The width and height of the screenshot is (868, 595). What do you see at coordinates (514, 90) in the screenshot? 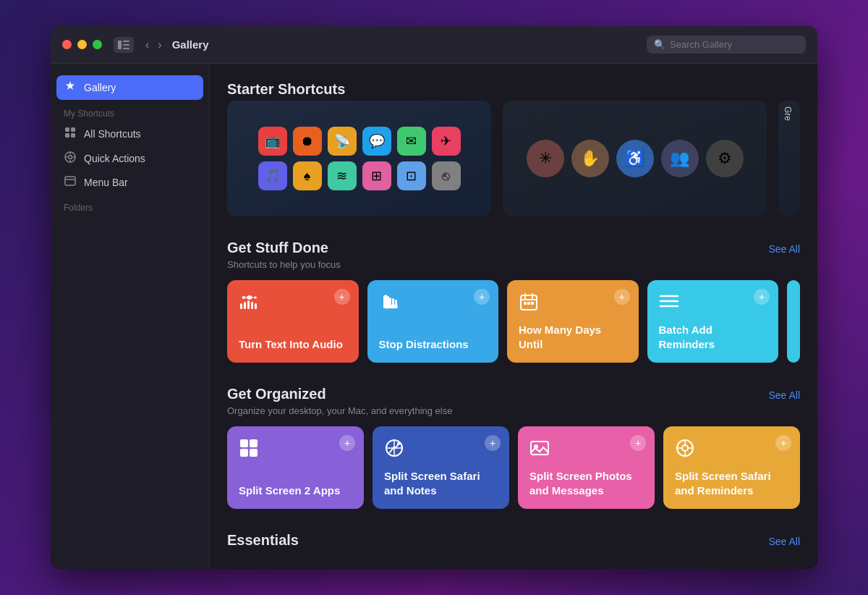
I see `starter-header: Starter Shortcuts` at bounding box center [514, 90].